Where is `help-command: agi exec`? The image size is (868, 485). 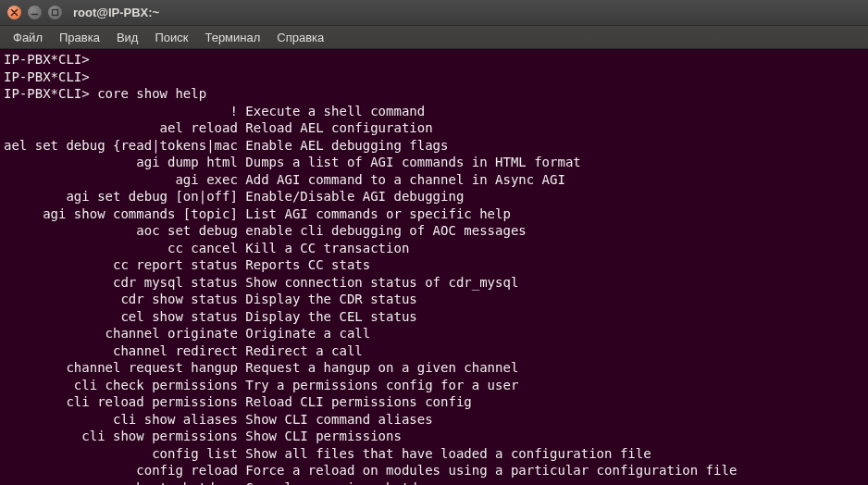
help-command: agi exec is located at coordinates (120, 180).